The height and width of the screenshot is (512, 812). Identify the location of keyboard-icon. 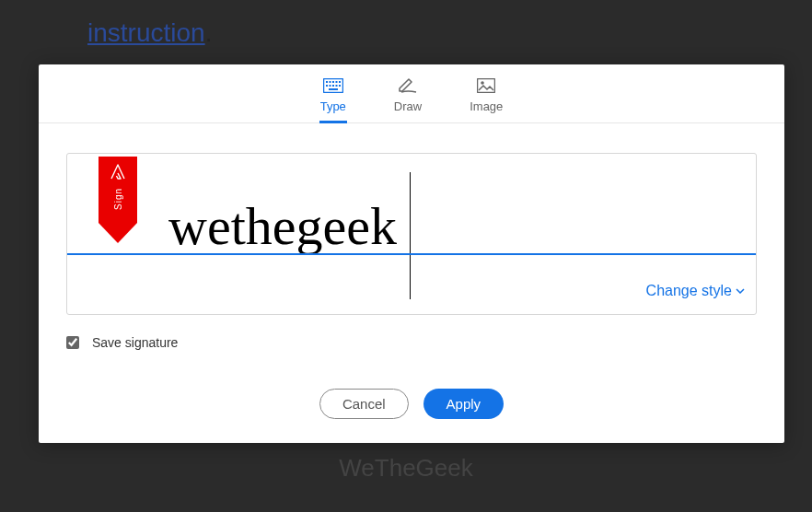
(333, 86).